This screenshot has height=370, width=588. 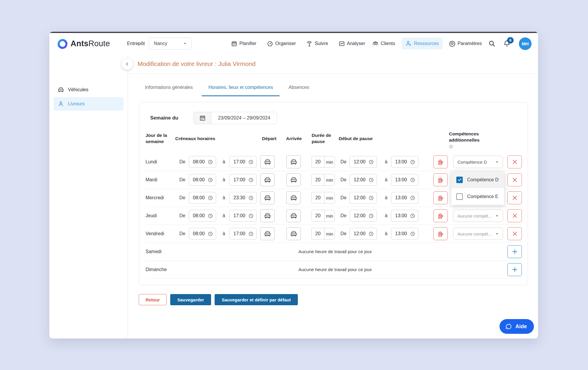 I want to click on nav-item-suivre: Suivre, so click(x=317, y=44).